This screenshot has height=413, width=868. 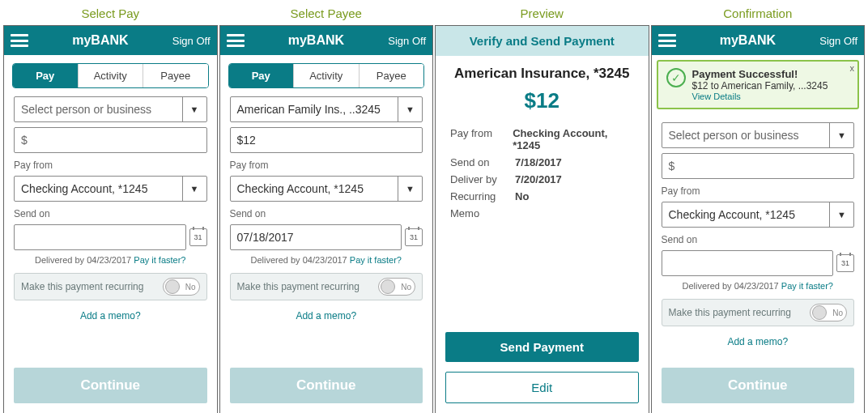 I want to click on payee-select-value: American Family Ins., ..3245, so click(x=314, y=109).